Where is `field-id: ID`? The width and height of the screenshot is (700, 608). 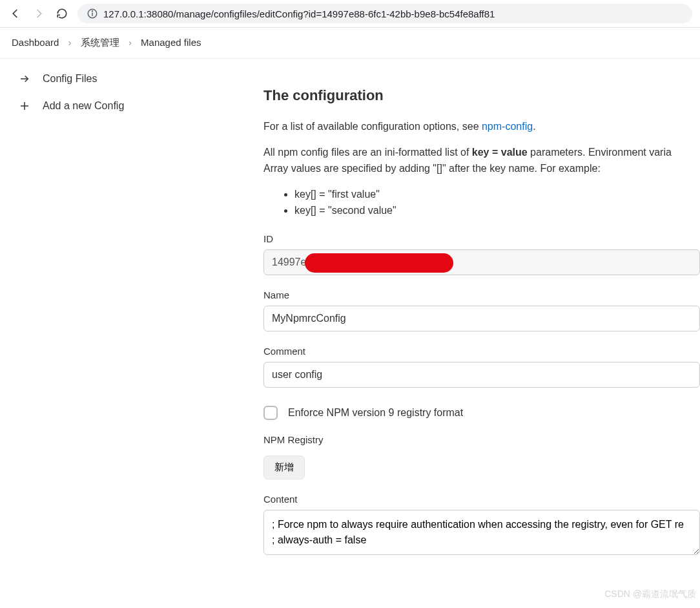 field-id: ID is located at coordinates (482, 255).